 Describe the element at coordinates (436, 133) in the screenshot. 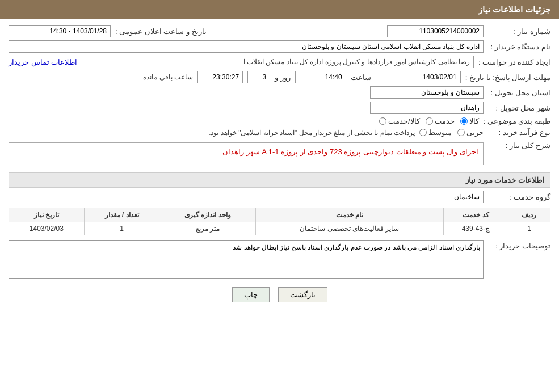

I see `radio-motawaset: متوسط` at that location.